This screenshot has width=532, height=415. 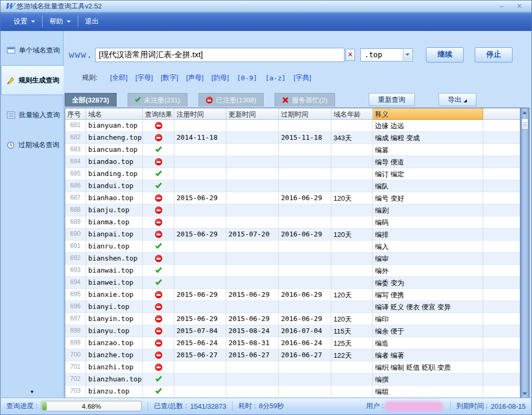 I want to click on col-header-result: 查询结果, so click(x=159, y=114).